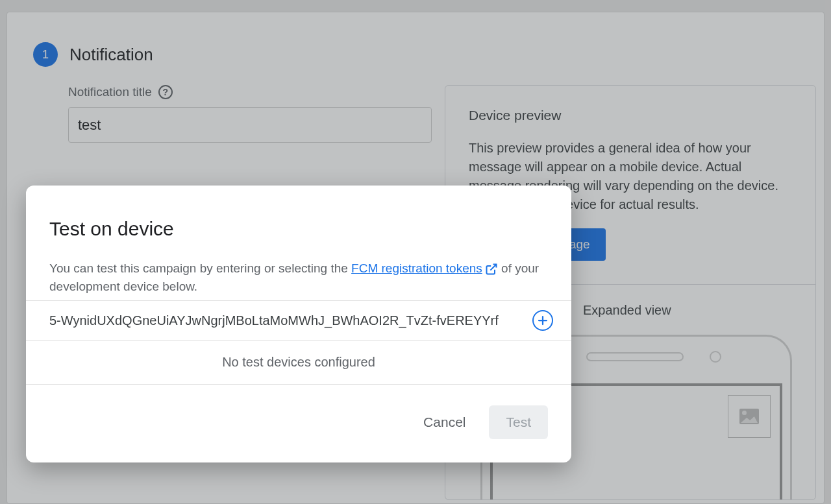 The image size is (831, 504). I want to click on fcm-token-input: 5-WynidUXdQGneUiAYJwNgrjMBoLtaMoMWhJ_BWh…, so click(286, 320).